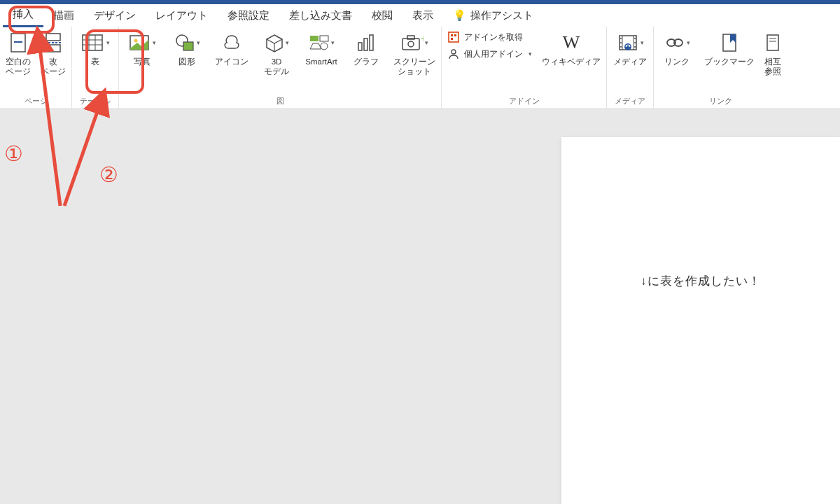 This screenshot has width=840, height=504. What do you see at coordinates (115, 15) in the screenshot?
I see `tab-design: デザイン` at bounding box center [115, 15].